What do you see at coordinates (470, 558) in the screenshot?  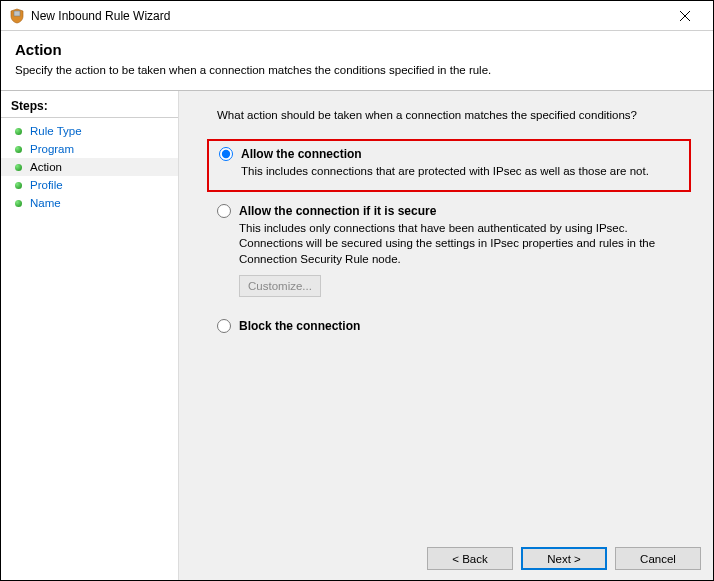 I see `back-button: < Back` at bounding box center [470, 558].